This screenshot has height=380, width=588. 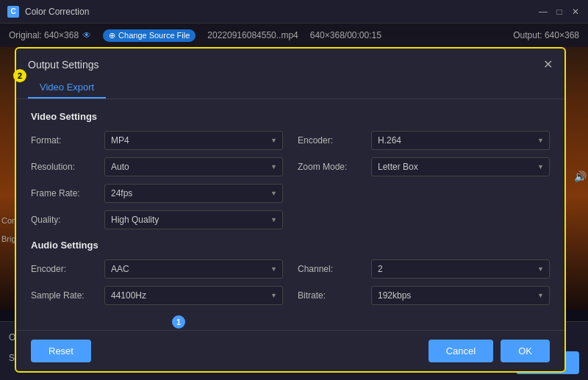 What do you see at coordinates (460, 167) in the screenshot?
I see `zoom-mode-select-wrapper: Letter Box` at bounding box center [460, 167].